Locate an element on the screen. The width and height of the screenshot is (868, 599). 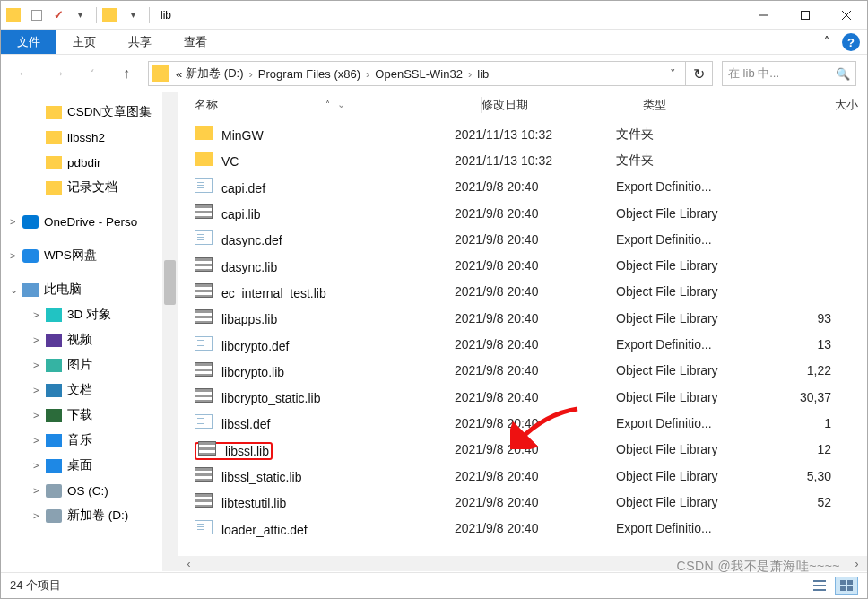
refresh-button: ↻ is located at coordinates (699, 74).